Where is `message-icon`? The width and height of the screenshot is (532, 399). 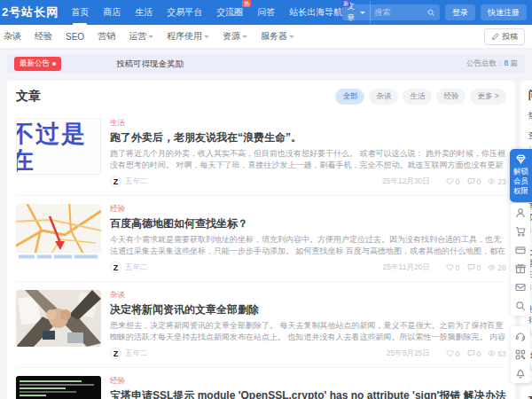 message-icon is located at coordinates (520, 287).